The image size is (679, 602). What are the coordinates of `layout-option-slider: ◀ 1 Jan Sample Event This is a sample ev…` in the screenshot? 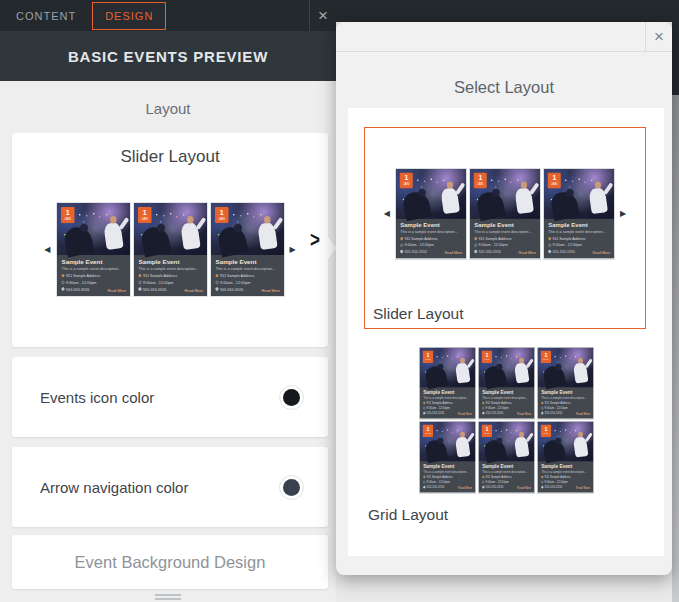 It's located at (505, 228).